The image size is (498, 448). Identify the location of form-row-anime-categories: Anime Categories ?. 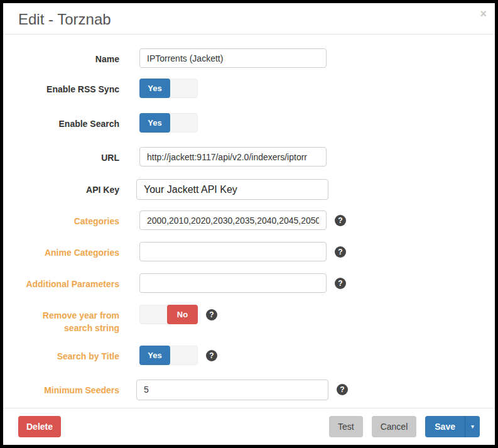
(249, 251).